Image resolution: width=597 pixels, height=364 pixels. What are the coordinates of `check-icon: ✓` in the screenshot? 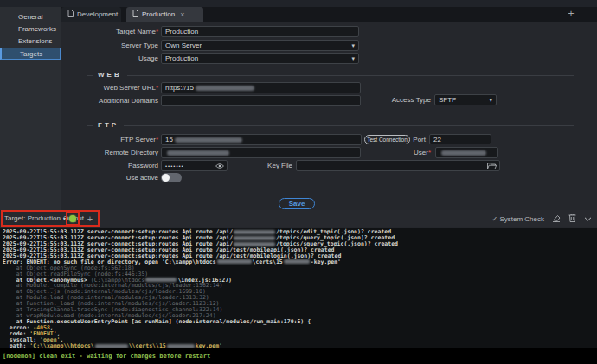 It's located at (495, 220).